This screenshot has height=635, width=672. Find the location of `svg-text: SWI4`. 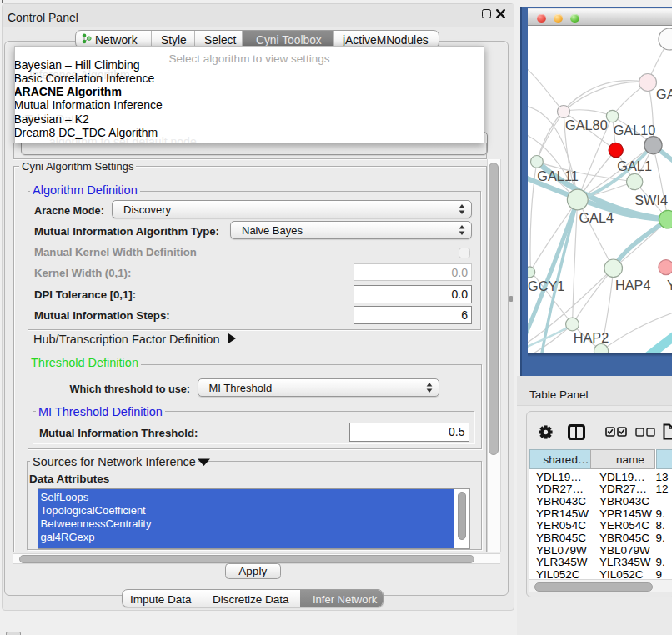

svg-text: SWI4 is located at coordinates (651, 200).